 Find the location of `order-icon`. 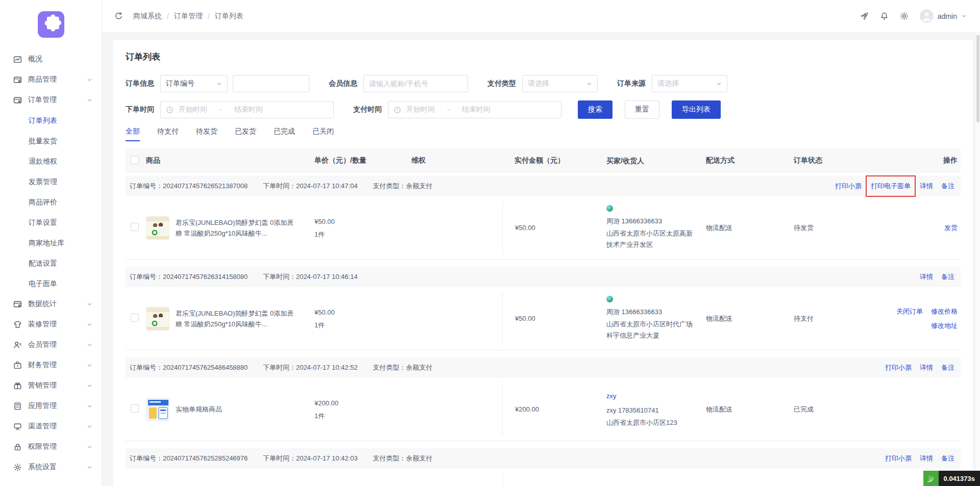

order-icon is located at coordinates (17, 100).